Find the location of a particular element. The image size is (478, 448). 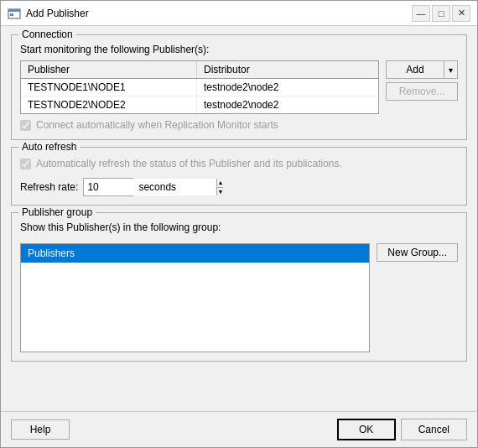

publisher-group-legend: Publisher group is located at coordinates (57, 212).